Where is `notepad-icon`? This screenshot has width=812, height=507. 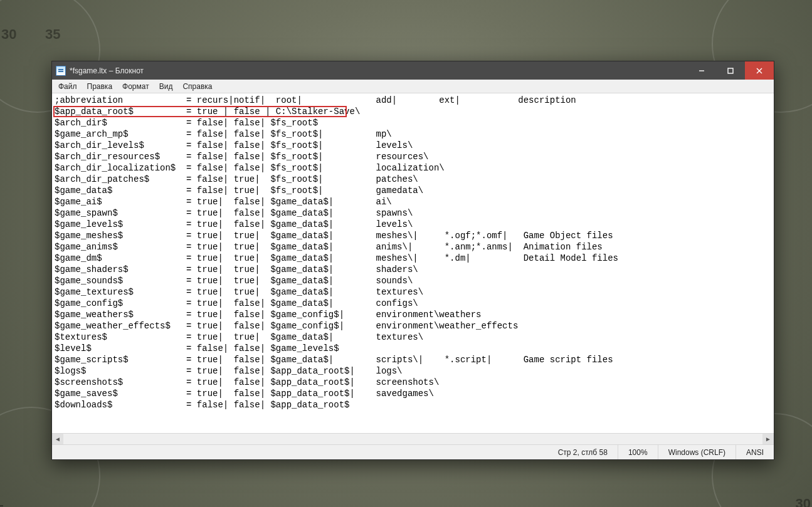
notepad-icon is located at coordinates (61, 71).